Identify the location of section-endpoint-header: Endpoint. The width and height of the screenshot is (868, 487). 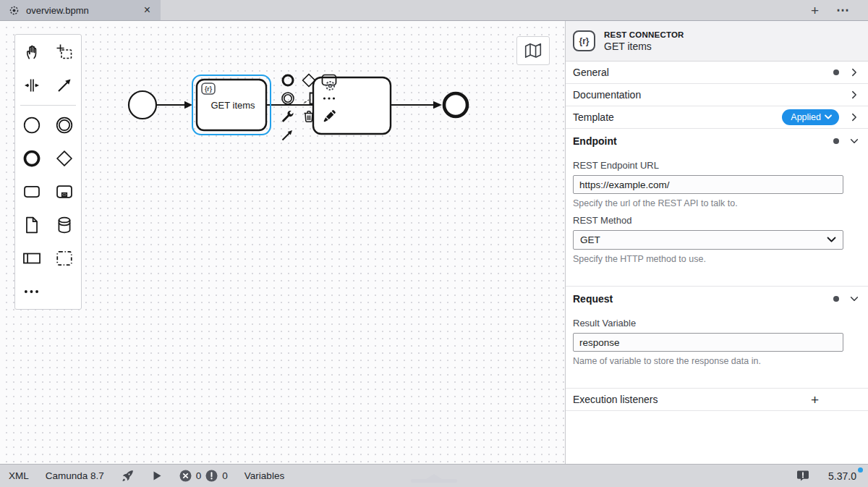
(717, 141).